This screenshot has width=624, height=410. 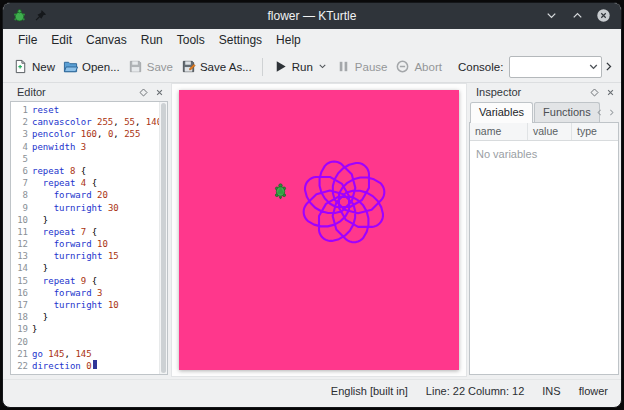 What do you see at coordinates (22, 354) in the screenshot?
I see `line-number: 21` at bounding box center [22, 354].